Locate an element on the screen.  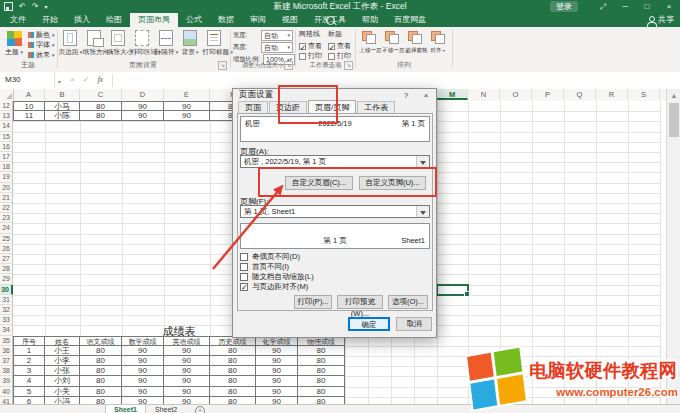
ribbon-button-背景: 背景 ▾ is located at coordinates (190, 43).